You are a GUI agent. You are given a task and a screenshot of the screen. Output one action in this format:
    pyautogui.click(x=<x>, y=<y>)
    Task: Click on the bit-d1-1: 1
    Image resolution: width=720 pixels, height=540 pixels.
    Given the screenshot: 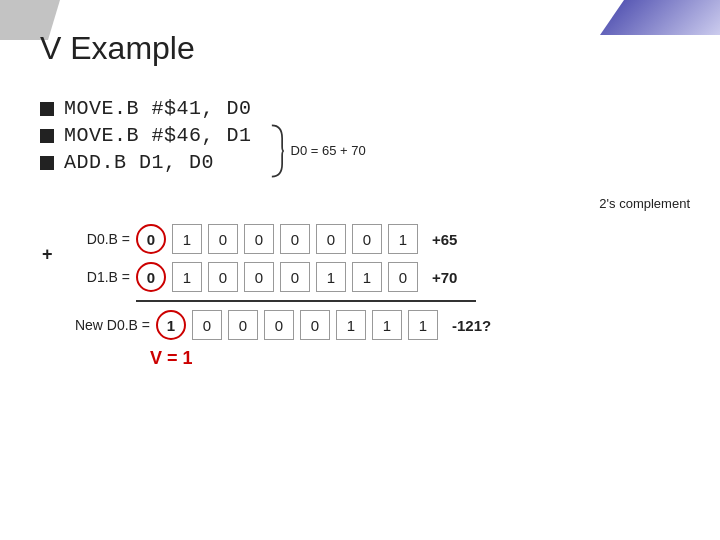 What is the action you would take?
    pyautogui.click(x=187, y=277)
    